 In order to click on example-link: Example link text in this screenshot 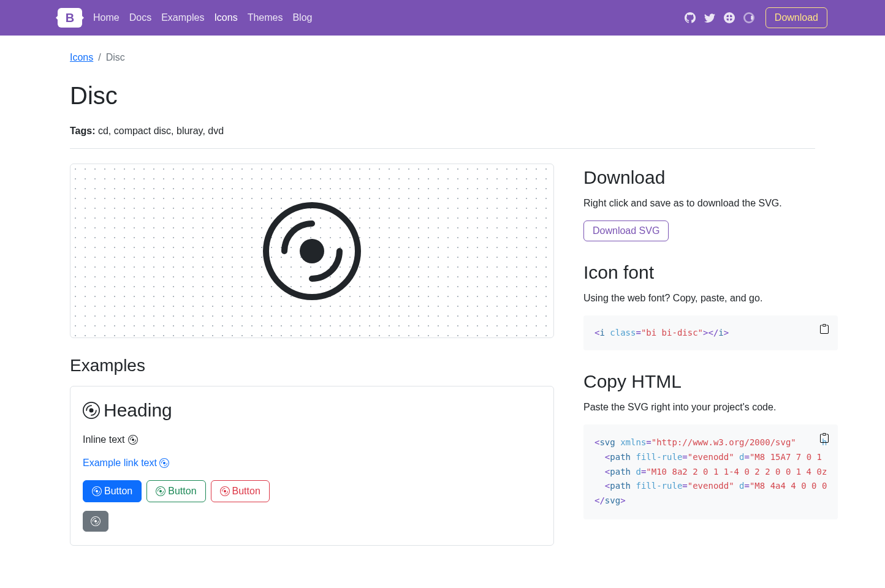, I will do `click(126, 463)`.